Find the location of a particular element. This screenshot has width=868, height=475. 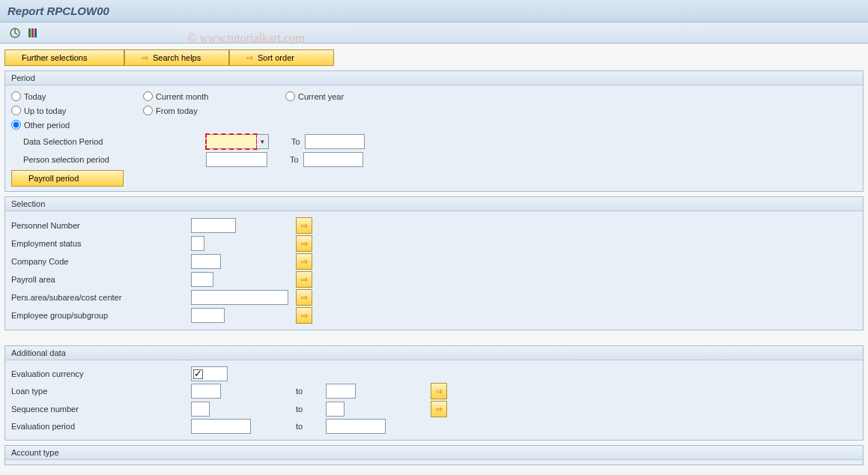

additional-data-title: Additional data is located at coordinates (434, 354).